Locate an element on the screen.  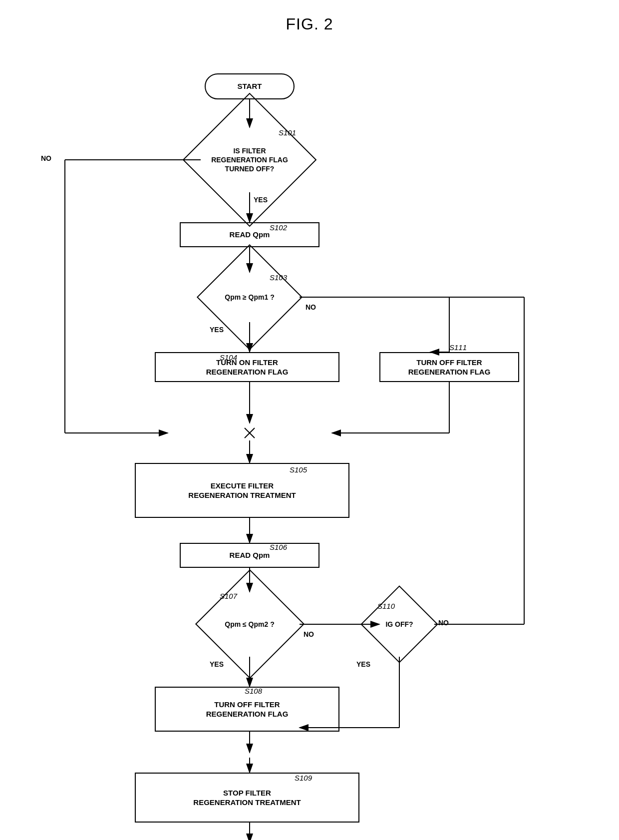
page-title: FIG. 2 is located at coordinates (310, 22).